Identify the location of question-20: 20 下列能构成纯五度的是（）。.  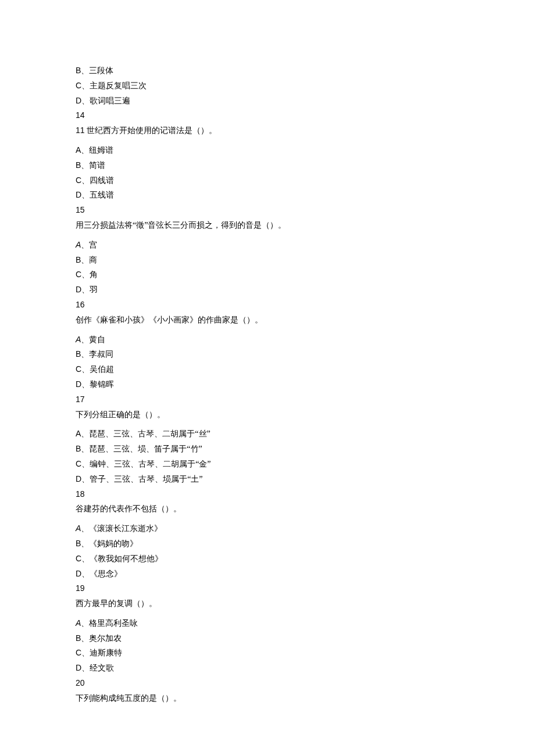
(268, 691).